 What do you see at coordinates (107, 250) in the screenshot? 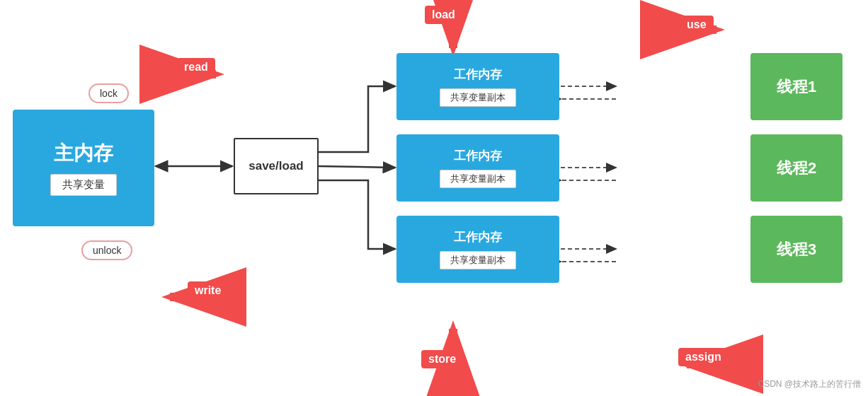
I see `unlock-badge: unlock` at bounding box center [107, 250].